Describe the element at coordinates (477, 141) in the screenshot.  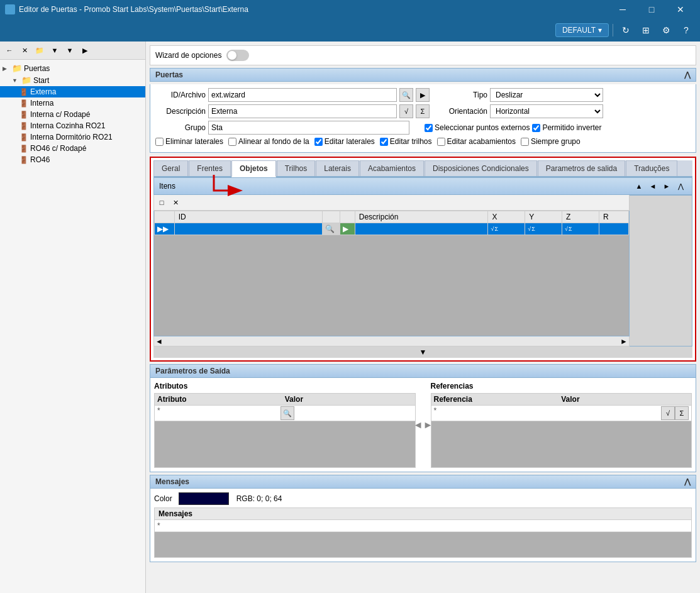
I see `check-editar-acab: Editar acabamientos` at that location.